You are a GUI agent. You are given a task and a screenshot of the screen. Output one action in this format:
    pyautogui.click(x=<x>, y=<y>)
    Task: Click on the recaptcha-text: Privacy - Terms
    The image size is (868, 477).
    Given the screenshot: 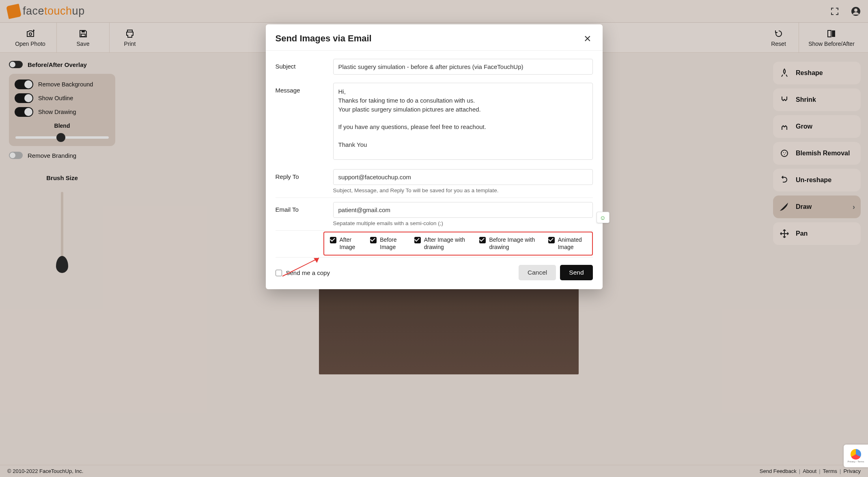 What is the action you would take?
    pyautogui.click(x=855, y=462)
    